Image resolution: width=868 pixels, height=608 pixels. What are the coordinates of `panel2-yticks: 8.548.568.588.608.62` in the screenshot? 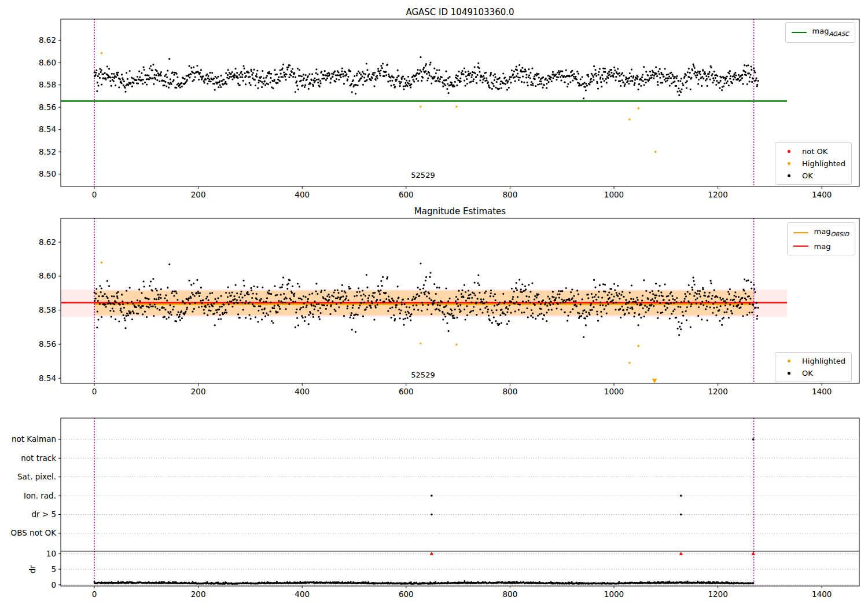 It's located at (50, 310).